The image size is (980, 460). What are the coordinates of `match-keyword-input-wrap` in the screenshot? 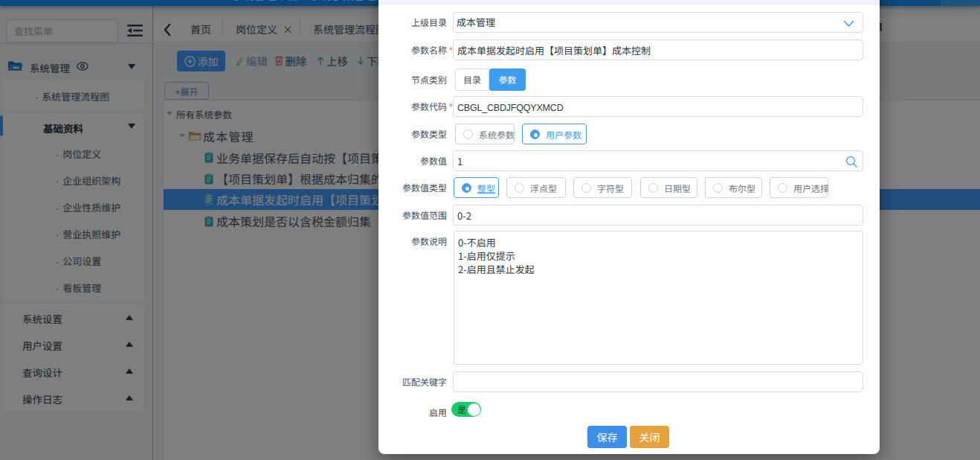 It's located at (658, 382).